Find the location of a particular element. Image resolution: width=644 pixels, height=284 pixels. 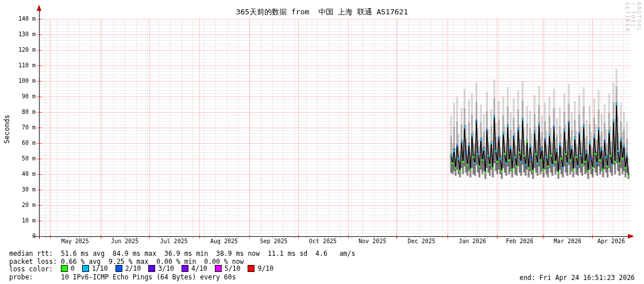

y-tick-label: 70 m is located at coordinates (24, 128).